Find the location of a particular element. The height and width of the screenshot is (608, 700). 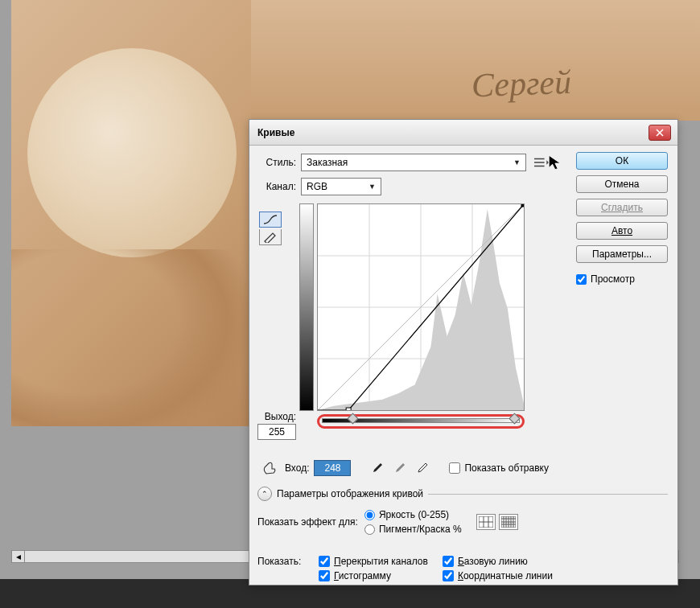

options-button: Параметры... is located at coordinates (622, 254).